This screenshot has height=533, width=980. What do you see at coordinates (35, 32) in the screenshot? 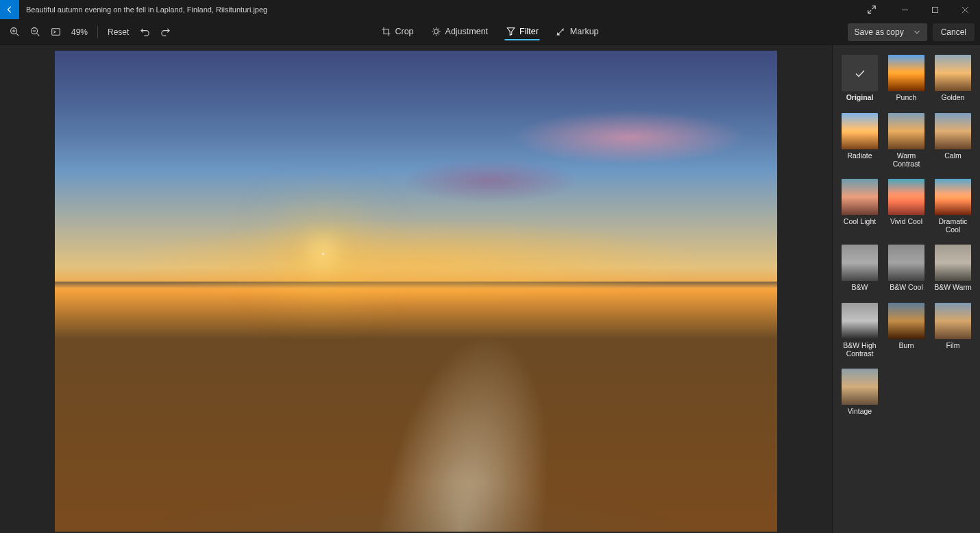
I see `zoom-out-button` at bounding box center [35, 32].